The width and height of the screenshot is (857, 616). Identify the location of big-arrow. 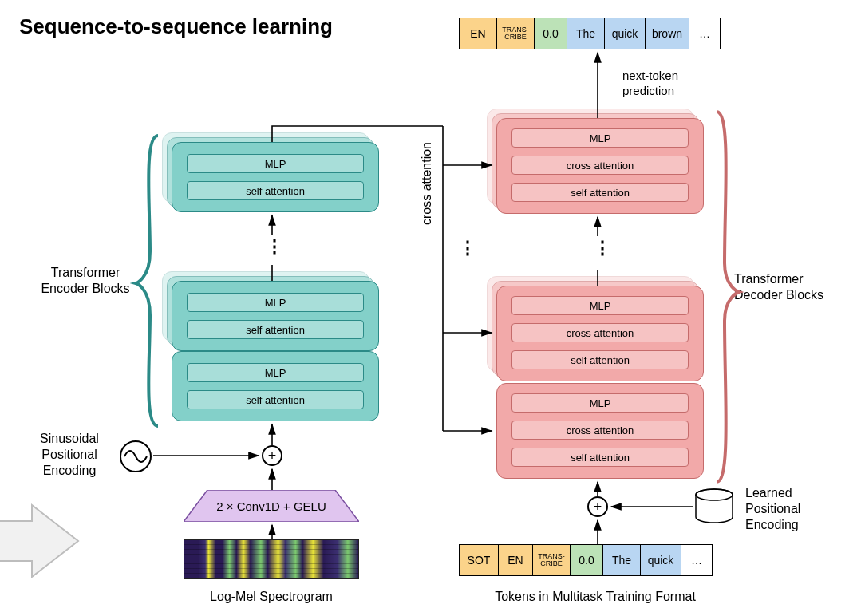
(40, 541).